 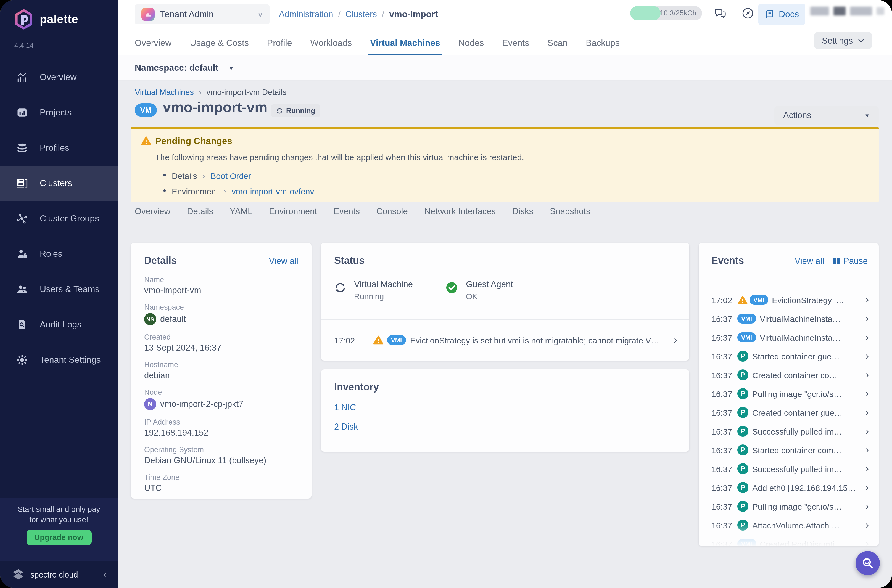 I want to click on tab-virtual-machines: Virtual Machines, so click(x=405, y=43).